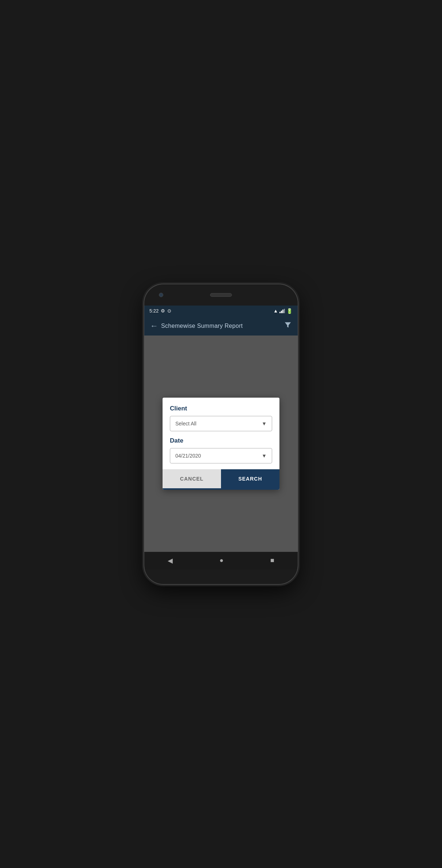 The height and width of the screenshot is (868, 442). What do you see at coordinates (221, 444) in the screenshot?
I see `filter-dialog: Client Select All ▼ Date 04/21/2020 ▼ CA…` at bounding box center [221, 444].